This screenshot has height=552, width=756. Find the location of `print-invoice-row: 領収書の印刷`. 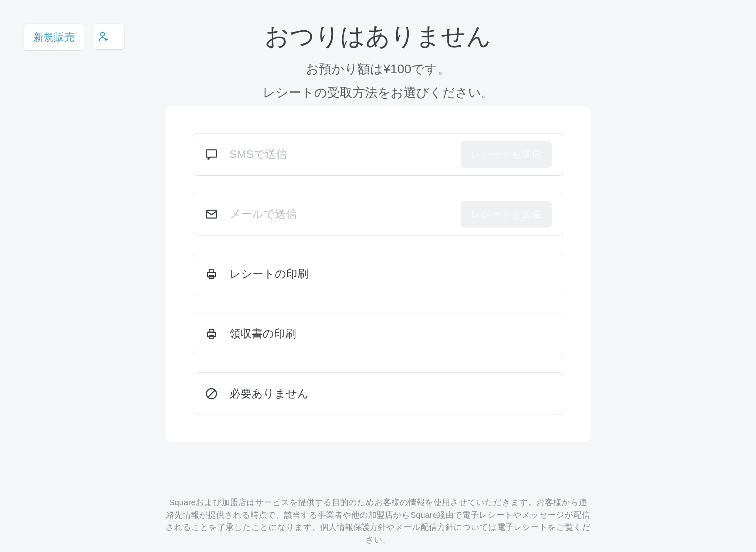

print-invoice-row: 領収書の印刷 is located at coordinates (378, 334).